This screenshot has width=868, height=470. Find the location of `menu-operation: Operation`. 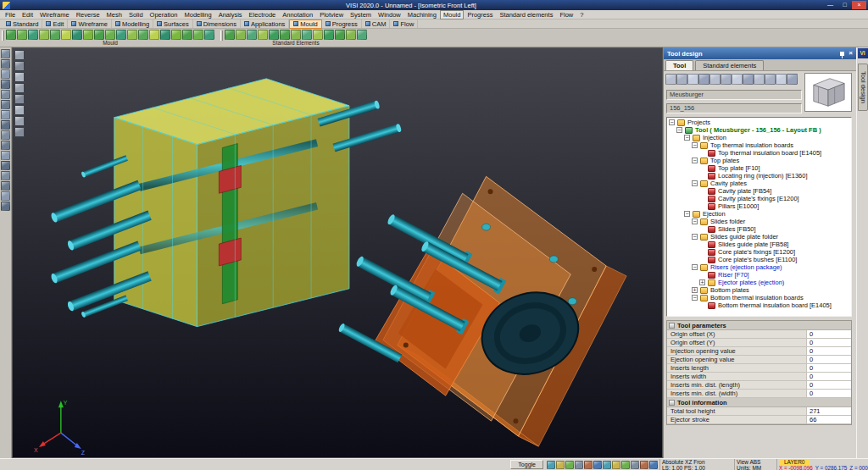

menu-operation: Operation is located at coordinates (164, 15).